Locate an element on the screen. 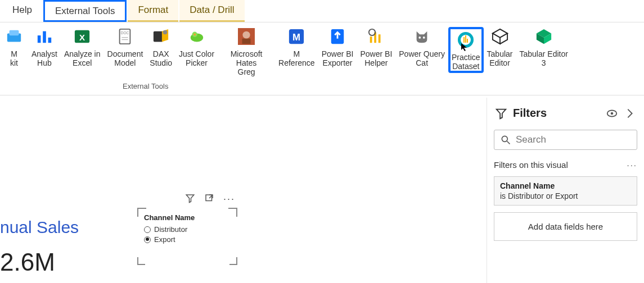 Image resolution: width=644 pixels, height=283 pixels. ribbon-item-label: M kit is located at coordinates (14, 58).